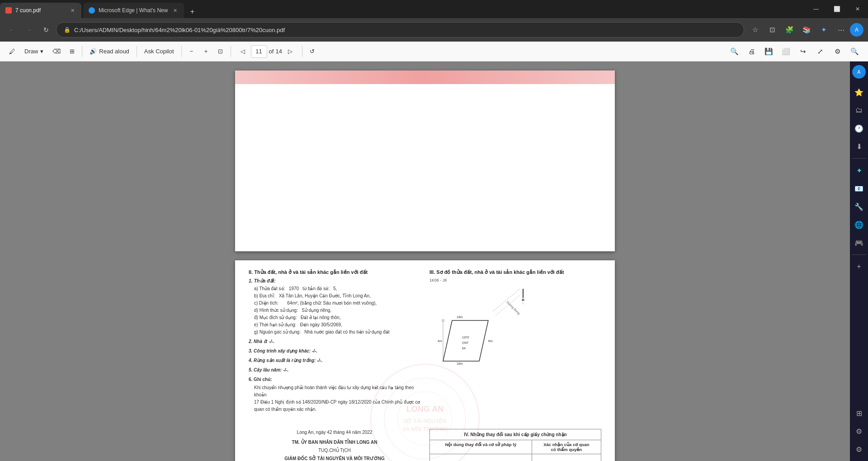  I want to click on page-controls: ◁ of 14 ▷, so click(267, 52).